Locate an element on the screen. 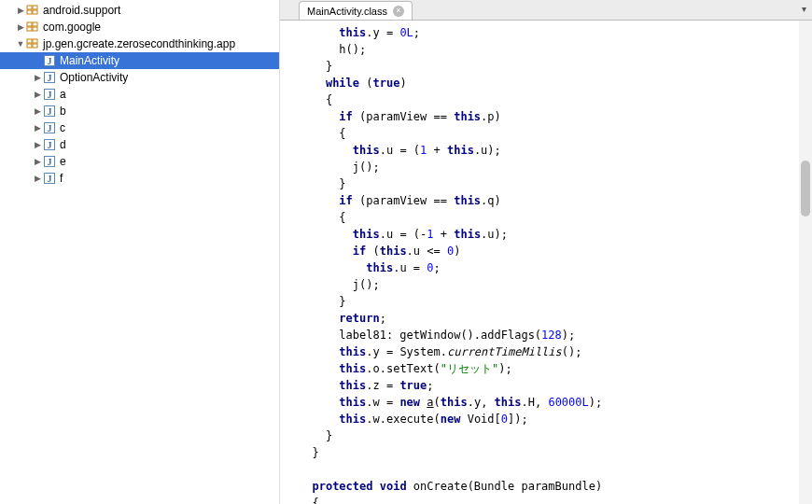 Image resolution: width=812 pixels, height=504 pixels. tree-item-label: MainActivity is located at coordinates (90, 61).